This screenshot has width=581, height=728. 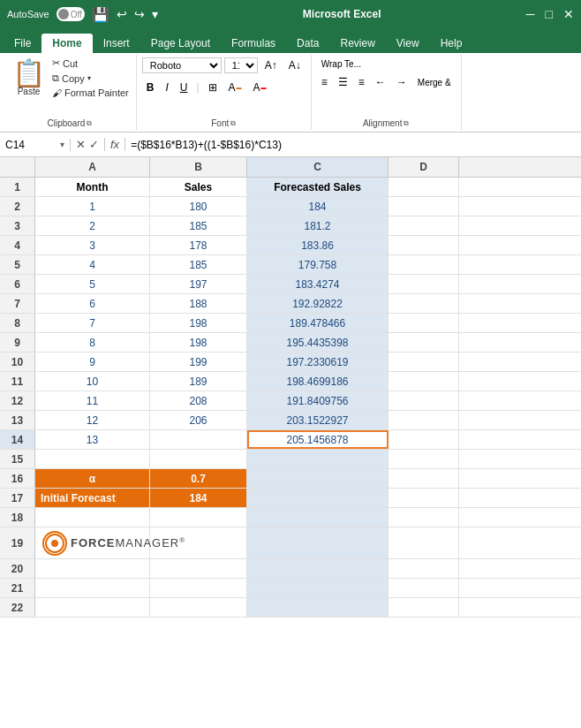 What do you see at coordinates (424, 459) in the screenshot?
I see `cell-d15` at bounding box center [424, 459].